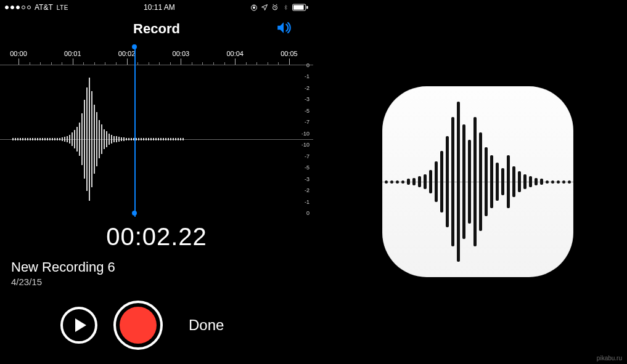 The height and width of the screenshot is (364, 627). Describe the element at coordinates (157, 56) in the screenshot. I see `time-ruler: 00:0000:0100:0200:0300:0400:05` at that location.